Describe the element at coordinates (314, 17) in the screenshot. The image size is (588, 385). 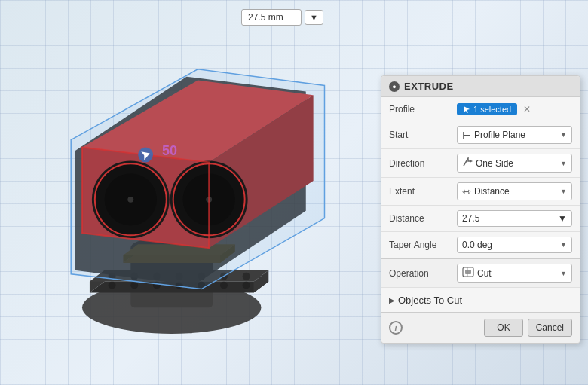
I see `distance-dropdown-button: ▼` at that location.